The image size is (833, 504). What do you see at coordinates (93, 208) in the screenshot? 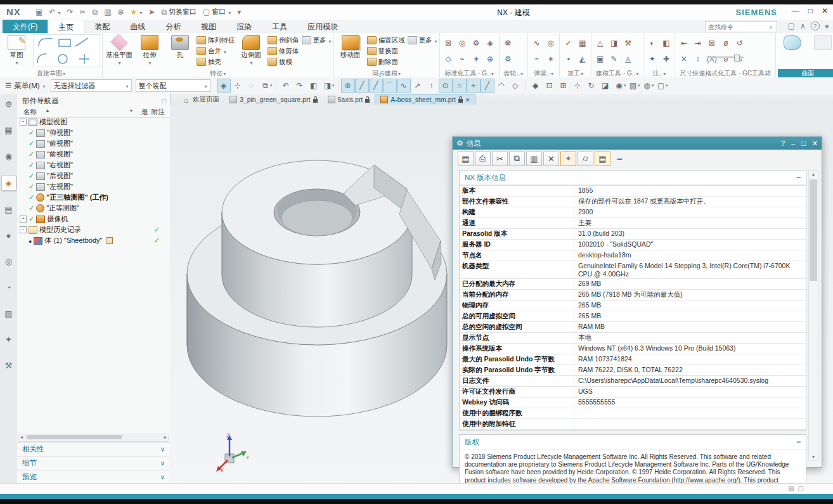
I see `tree-item-isometric-view: "正等测图"` at bounding box center [93, 208].